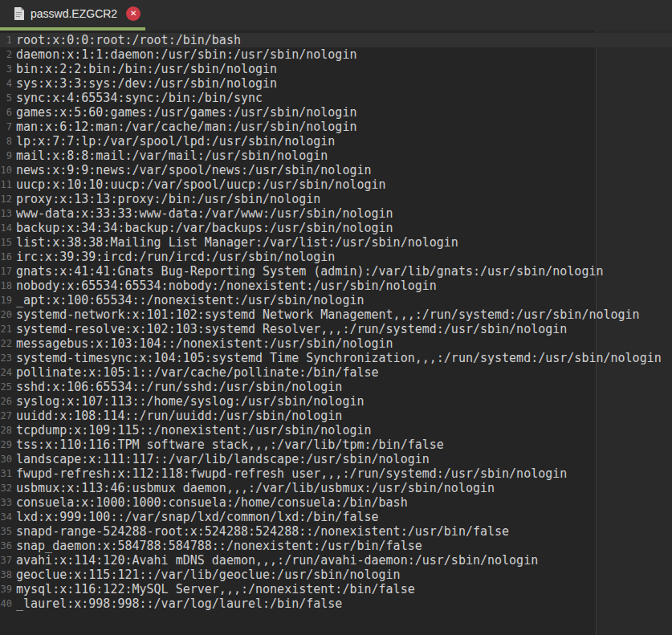 The height and width of the screenshot is (635, 672). Describe the element at coordinates (336, 329) in the screenshot. I see `editor-line: 21 systemd-resolve:x:102:103:systemd Res…` at that location.